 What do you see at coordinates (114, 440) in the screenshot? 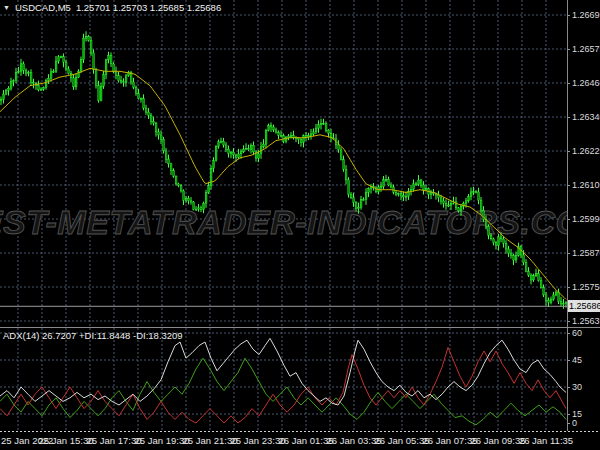
I see `time-axis-label: 25 Jan 17:30` at bounding box center [114, 440].